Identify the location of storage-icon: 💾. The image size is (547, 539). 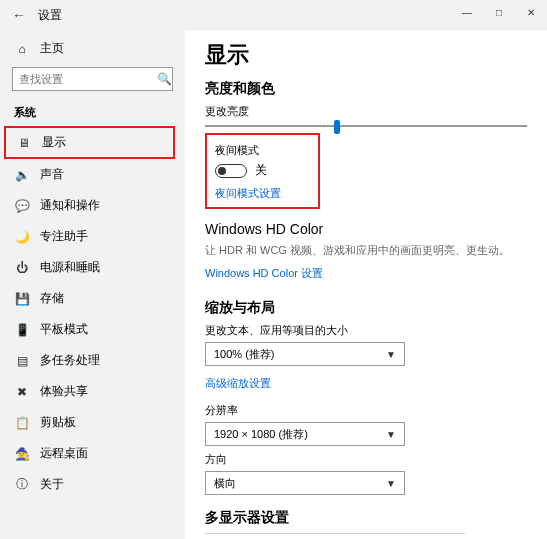
(22, 299).